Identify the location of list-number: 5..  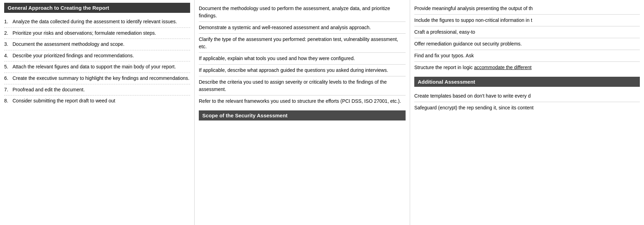
(8, 67).